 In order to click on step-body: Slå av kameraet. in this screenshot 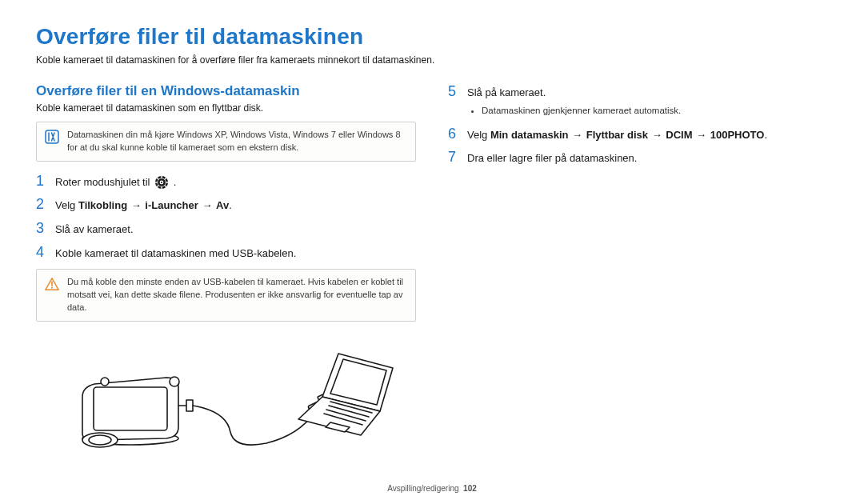, I will do `click(94, 229)`.